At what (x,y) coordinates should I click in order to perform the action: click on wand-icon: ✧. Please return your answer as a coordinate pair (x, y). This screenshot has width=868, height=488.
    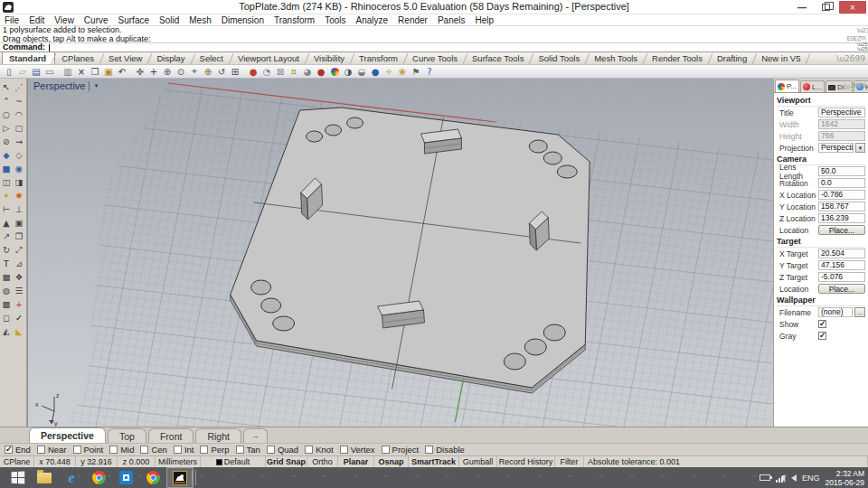
    Looking at the image, I should click on (389, 72).